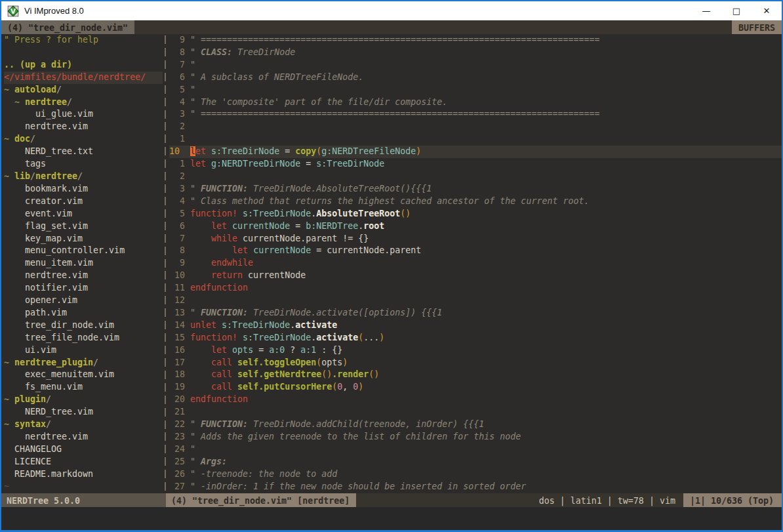  Describe the element at coordinates (83, 114) in the screenshot. I see `tree-item: ui_glue.vim` at that location.